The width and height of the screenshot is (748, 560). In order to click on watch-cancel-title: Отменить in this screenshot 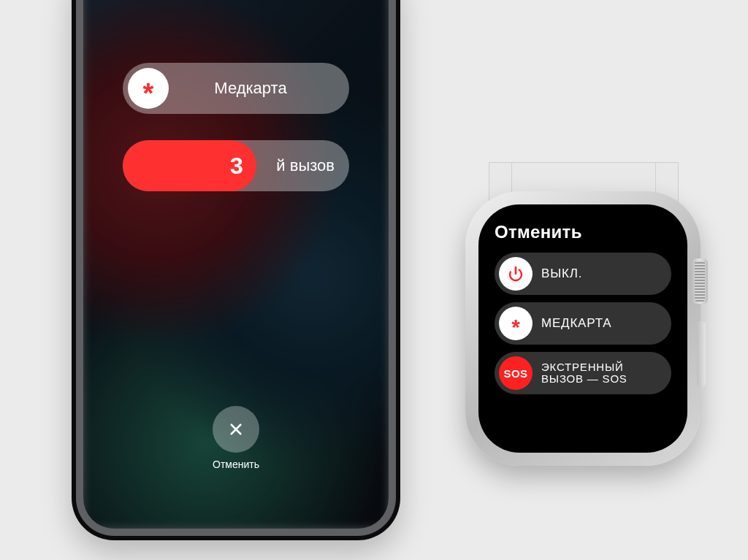, I will do `click(583, 232)`.